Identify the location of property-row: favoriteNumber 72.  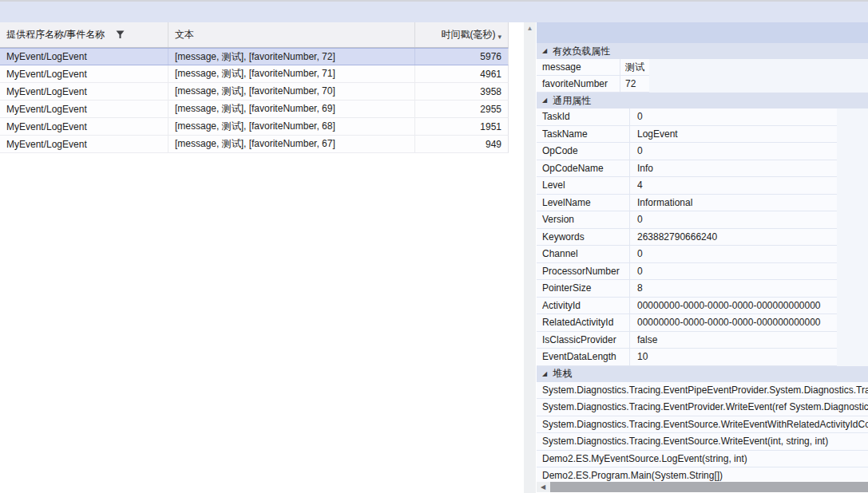
(593, 85).